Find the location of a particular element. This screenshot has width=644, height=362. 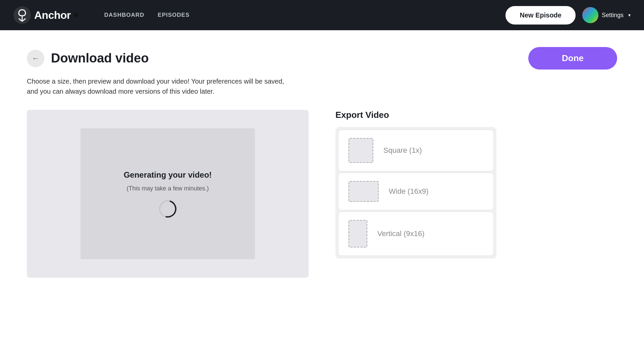

logo-text: Anchor is located at coordinates (52, 15).